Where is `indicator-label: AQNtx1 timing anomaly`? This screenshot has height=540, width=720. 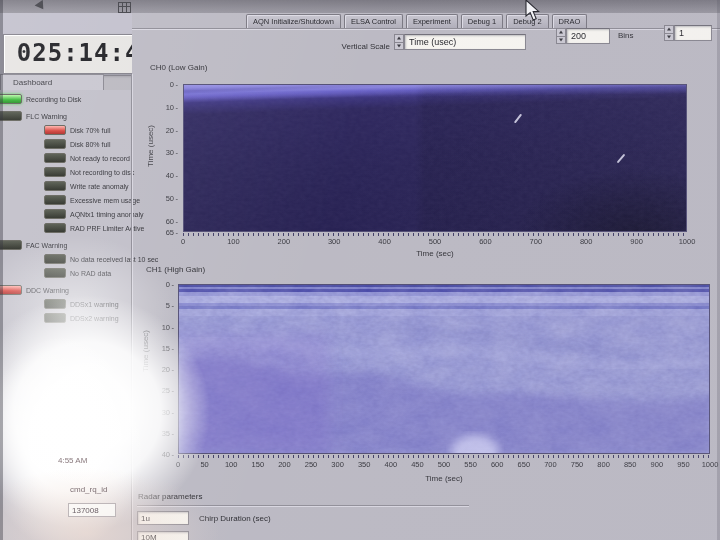 indicator-label: AQNtx1 timing anomaly is located at coordinates (107, 214).